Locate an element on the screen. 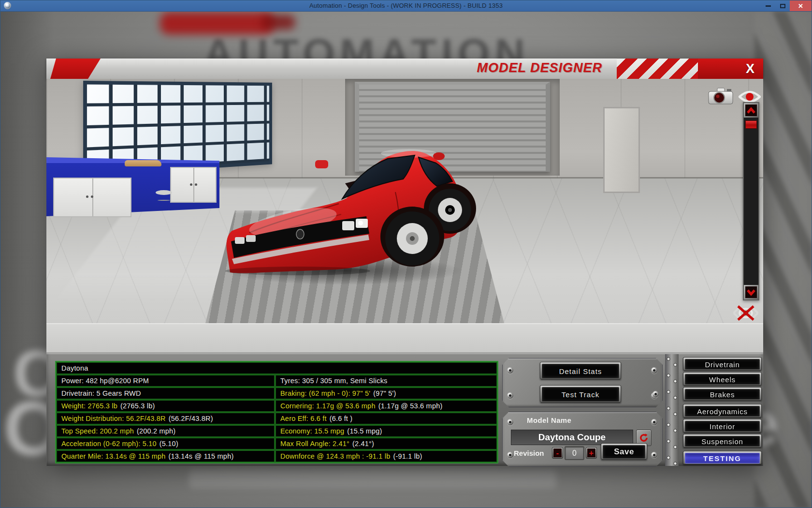 Image resolution: width=812 pixels, height=508 pixels. save-button: Save is located at coordinates (624, 451).